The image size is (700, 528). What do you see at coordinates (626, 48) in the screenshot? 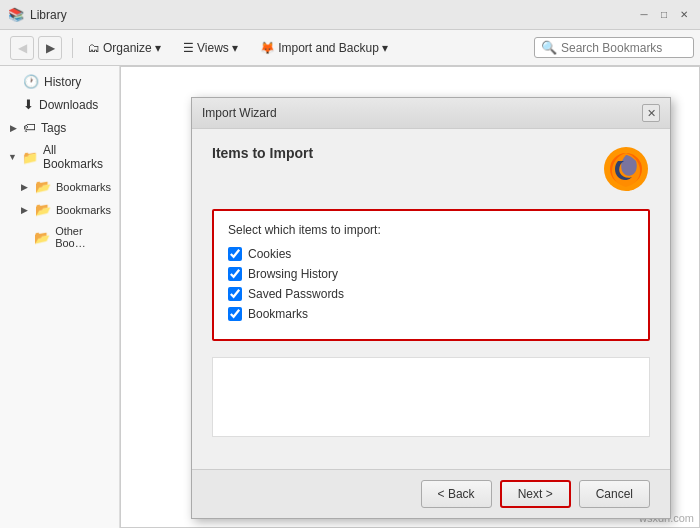
I see `search-input` at bounding box center [626, 48].